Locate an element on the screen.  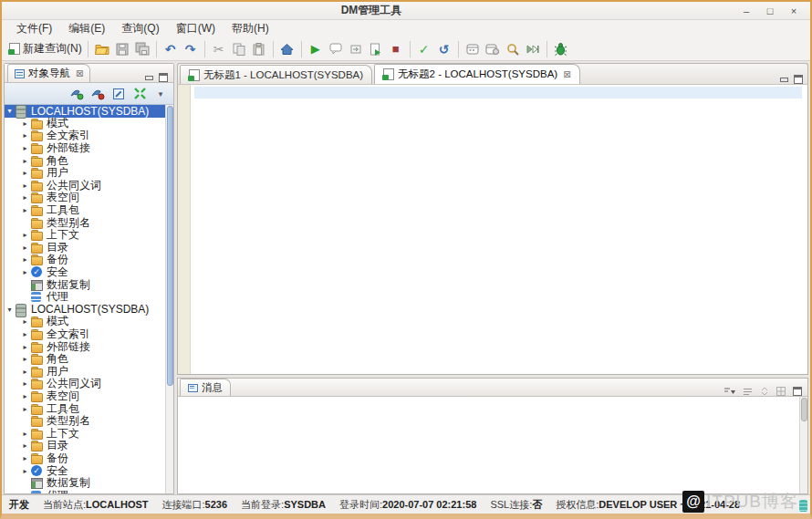
view-menu-button: ▾ is located at coordinates (161, 94).